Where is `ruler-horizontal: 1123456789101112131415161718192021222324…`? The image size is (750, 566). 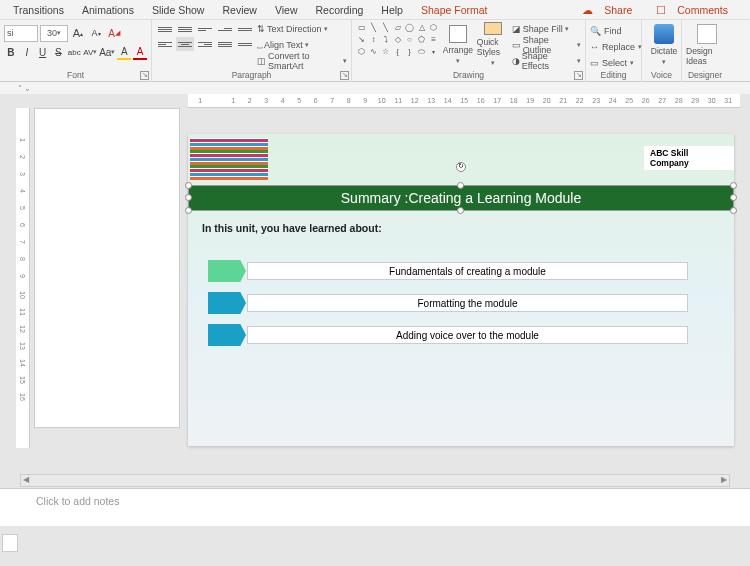 ruler-horizontal: 1123456789101112131415161718192021222324… is located at coordinates (464, 101).